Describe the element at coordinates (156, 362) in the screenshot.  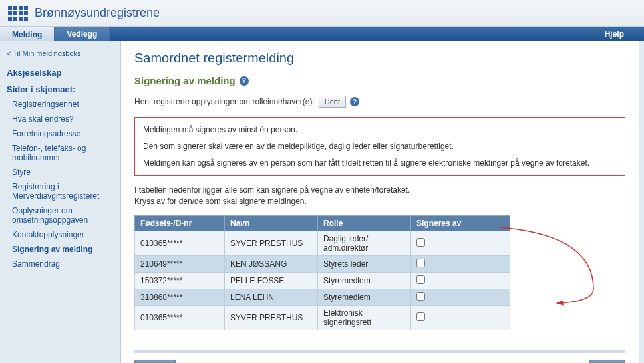
I see `prev-button: Forrige` at that location.